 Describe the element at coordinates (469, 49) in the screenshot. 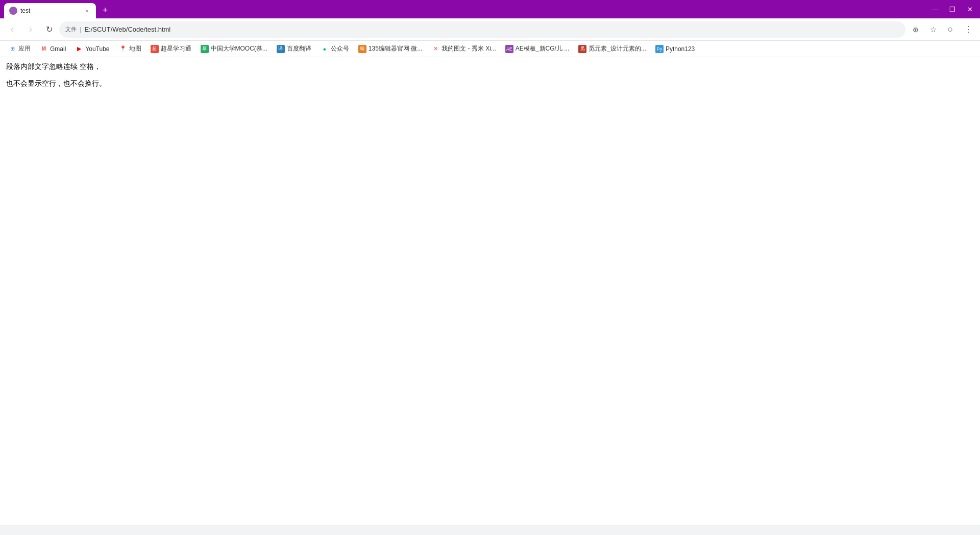

I see `bookmark-xiumi-label: 我的图文 - 秀米 Xi...` at that location.